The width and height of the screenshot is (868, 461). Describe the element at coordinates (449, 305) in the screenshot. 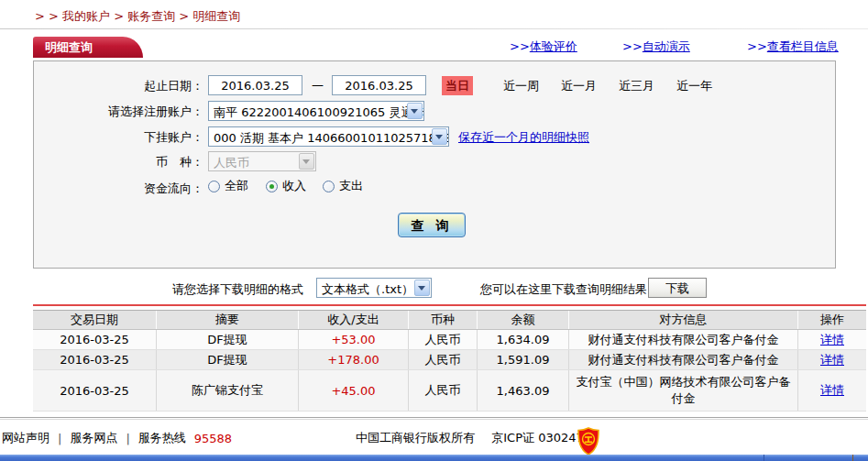

I see `table-top-accent-line` at that location.